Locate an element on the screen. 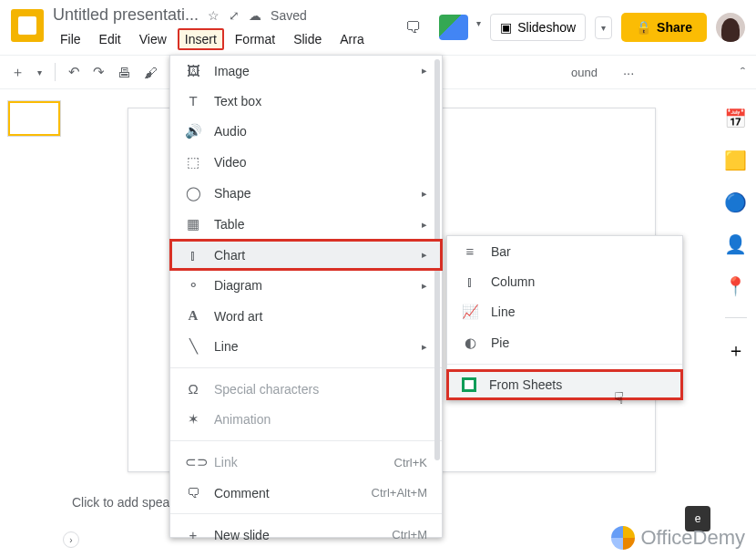  slideshow-caret: ▾ is located at coordinates (603, 27).